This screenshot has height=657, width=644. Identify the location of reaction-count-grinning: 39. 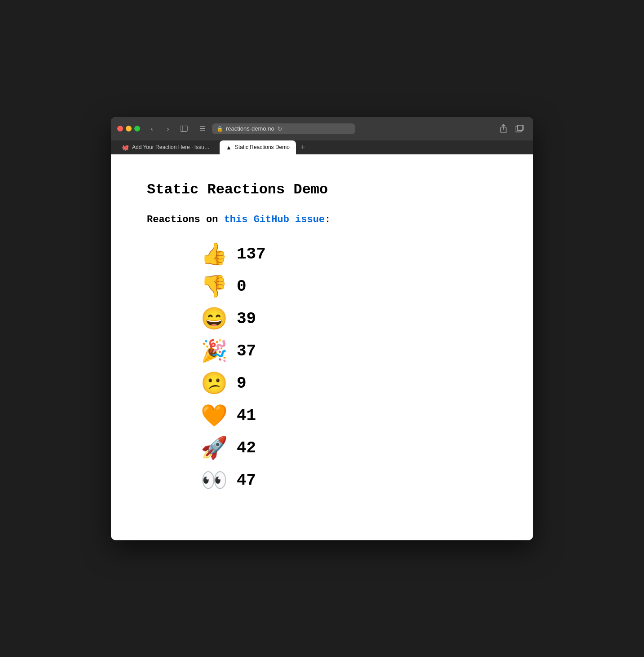
(246, 319).